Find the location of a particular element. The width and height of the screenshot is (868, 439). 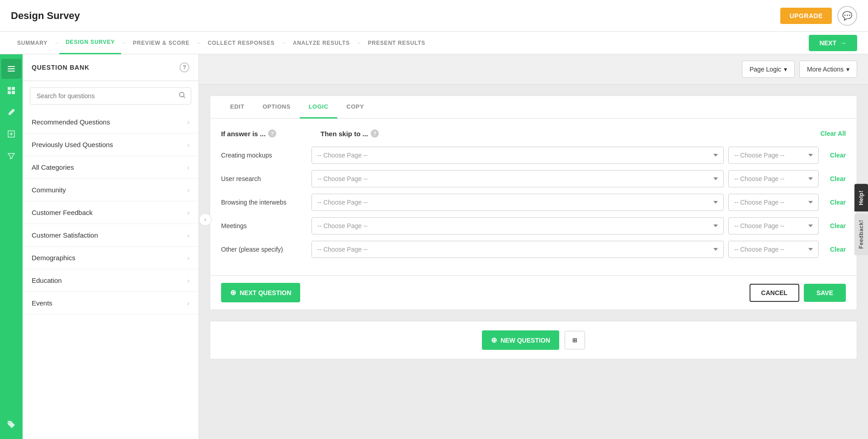

nav-item-summary: SUMMARY is located at coordinates (33, 43).